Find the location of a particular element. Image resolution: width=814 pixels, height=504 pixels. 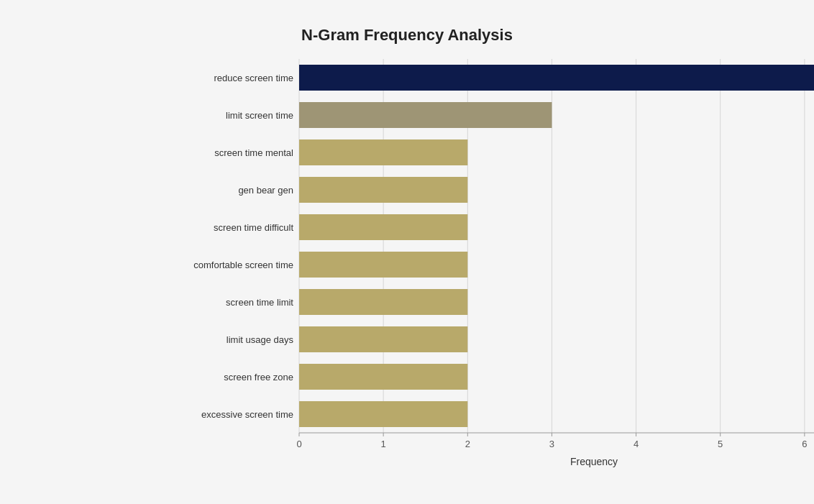

svg-text: screen time difficult is located at coordinates (253, 227).